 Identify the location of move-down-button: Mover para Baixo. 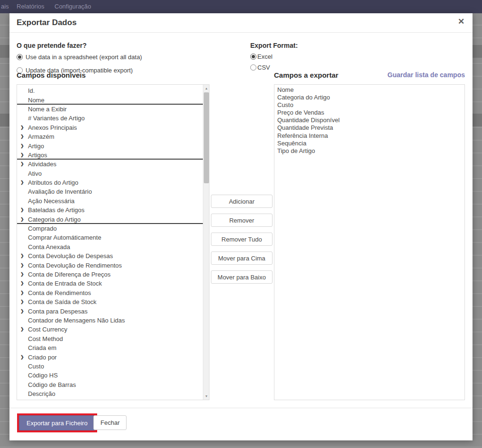
(242, 277).